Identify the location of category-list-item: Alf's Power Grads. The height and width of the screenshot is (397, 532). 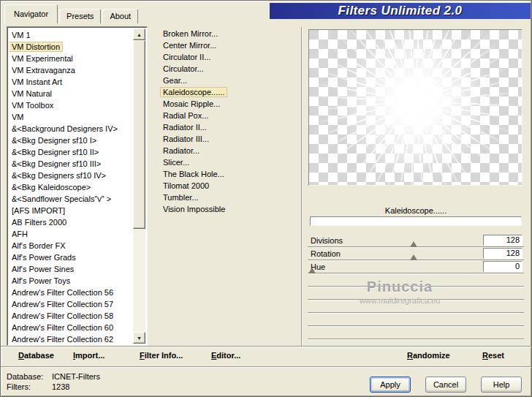
(71, 257).